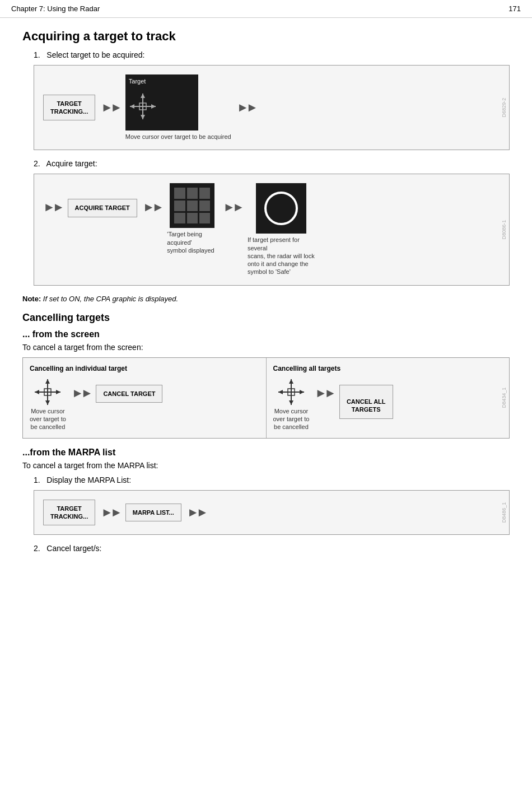  I want to click on cursor2-container: Move cursor over target to be cancelled, so click(291, 404).